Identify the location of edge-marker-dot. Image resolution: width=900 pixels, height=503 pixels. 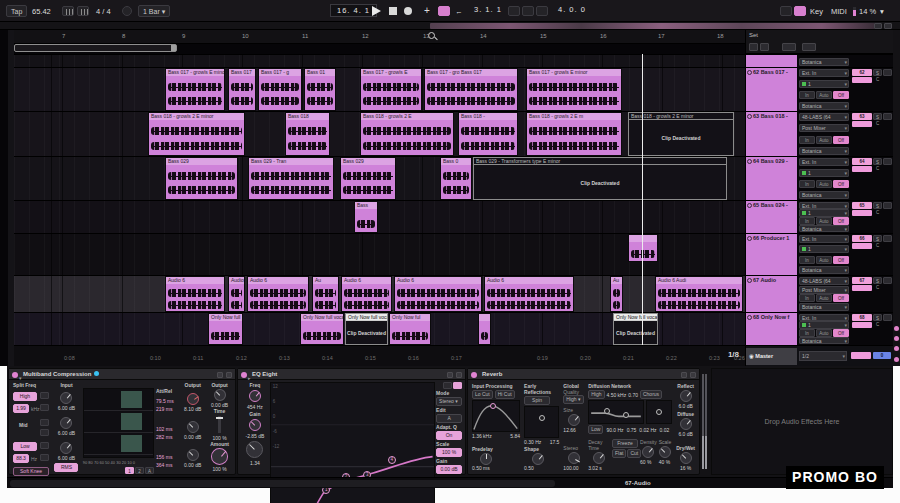
(896, 348).